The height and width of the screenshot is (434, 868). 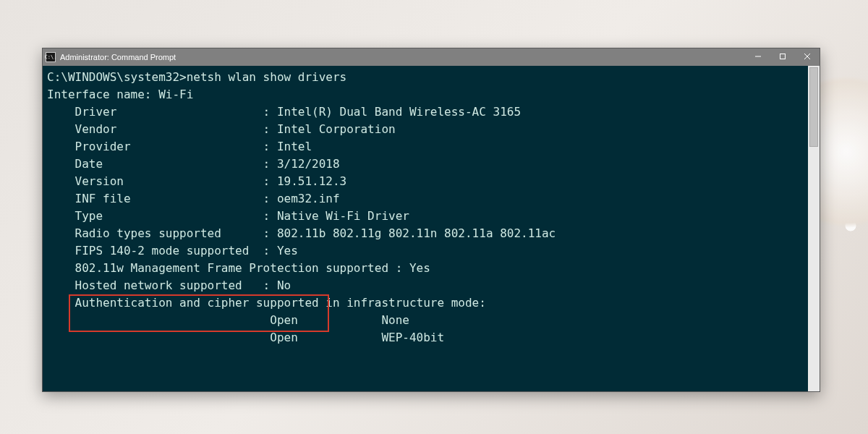 What do you see at coordinates (336, 129) in the screenshot?
I see `row-value: Intel Corporation` at bounding box center [336, 129].